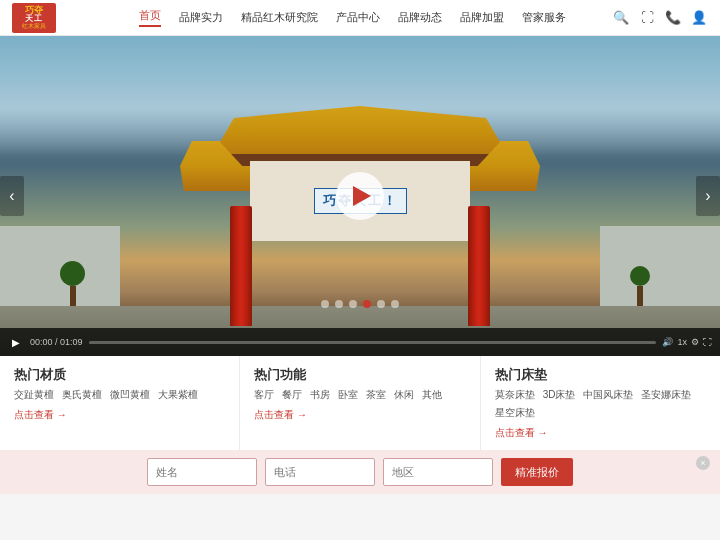 The width and height of the screenshot is (720, 540). Describe the element at coordinates (608, 395) in the screenshot. I see `tag-zhongguo: 中国风床垫` at that location.